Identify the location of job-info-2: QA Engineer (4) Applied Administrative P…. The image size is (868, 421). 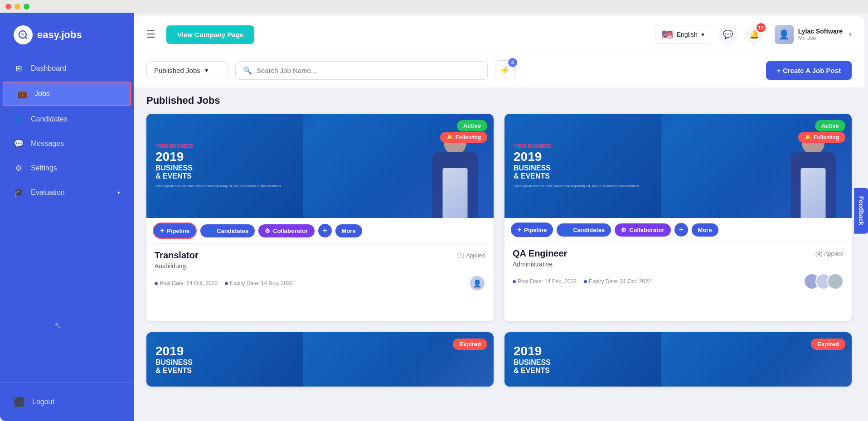
(678, 270).